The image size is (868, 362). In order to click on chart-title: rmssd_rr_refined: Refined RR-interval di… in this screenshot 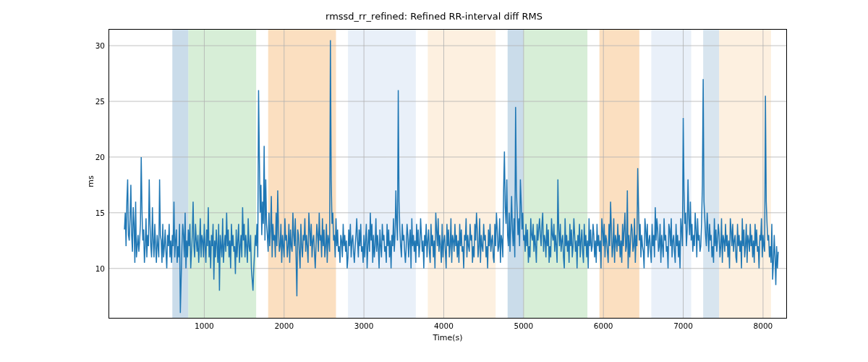, I will do `click(434, 16)`.